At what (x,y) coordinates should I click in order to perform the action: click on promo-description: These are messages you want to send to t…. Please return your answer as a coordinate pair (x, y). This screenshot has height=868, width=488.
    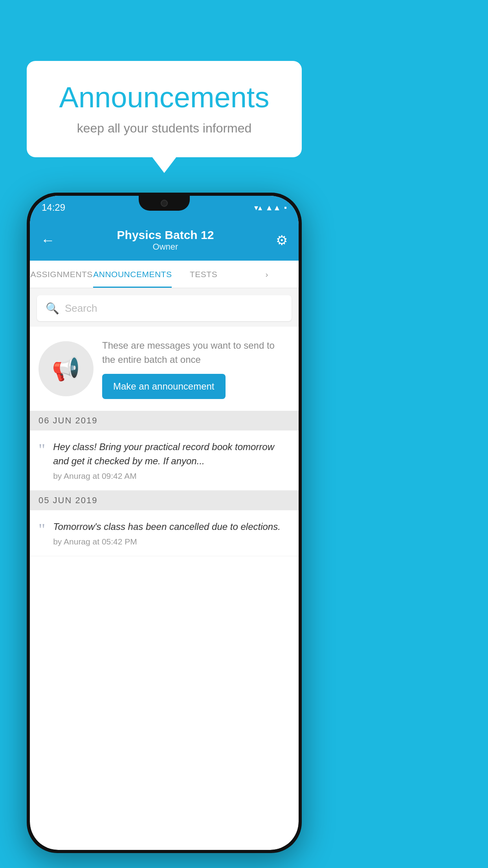
    Looking at the image, I should click on (196, 353).